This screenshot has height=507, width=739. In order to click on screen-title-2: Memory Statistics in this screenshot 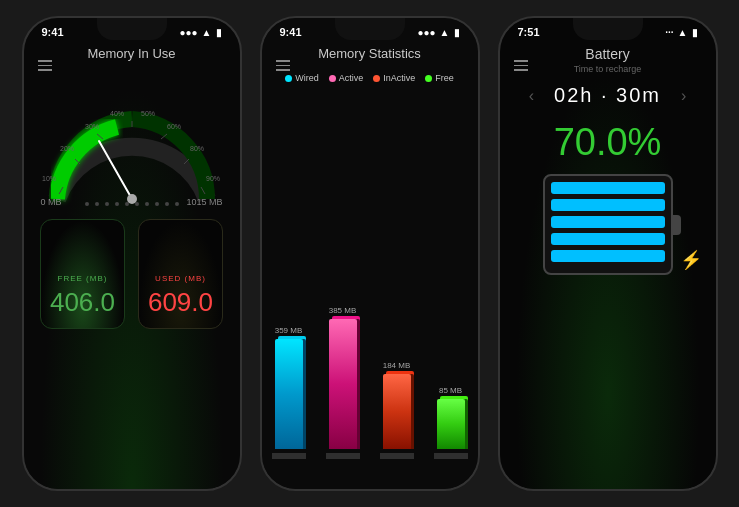, I will do `click(370, 56)`.